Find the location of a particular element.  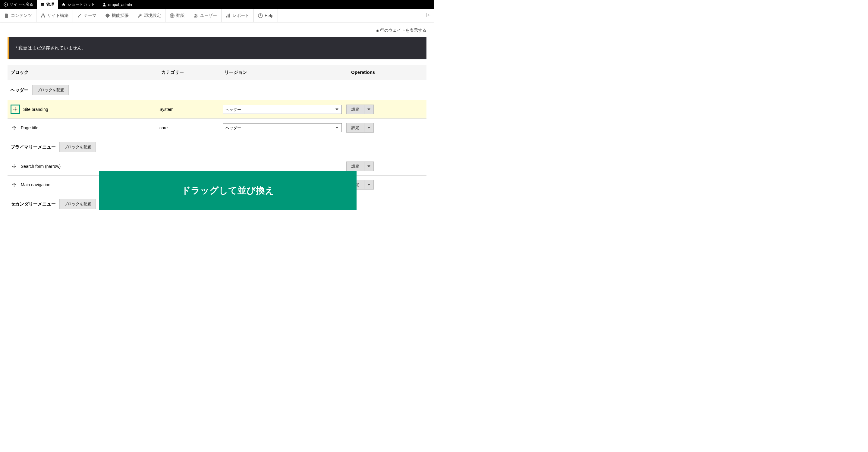

nav-users-label: ユーザー is located at coordinates (209, 15).